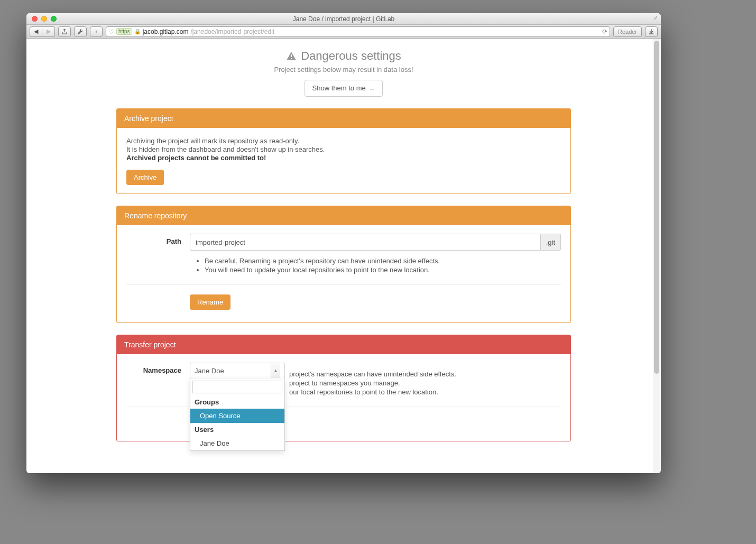 The width and height of the screenshot is (756, 544). What do you see at coordinates (49, 32) in the screenshot?
I see `forward-button: ▶` at bounding box center [49, 32].